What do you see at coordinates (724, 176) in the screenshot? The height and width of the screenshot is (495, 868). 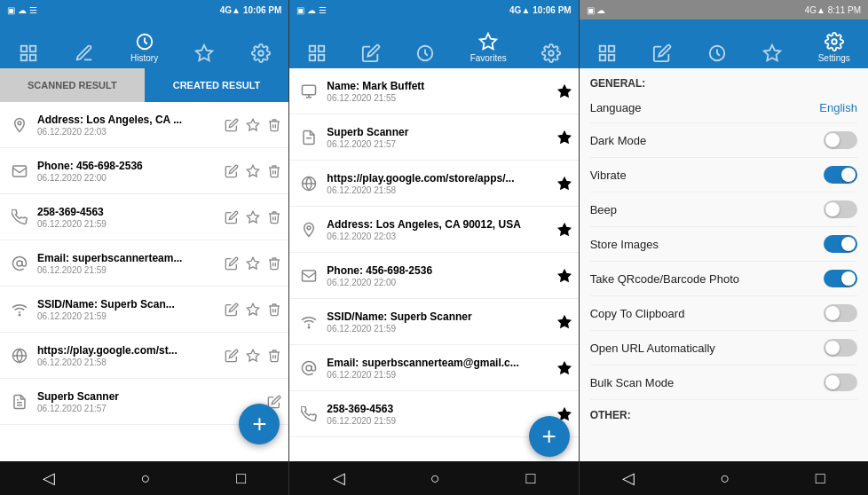 I see `settings-row-vibrate: Vibrate` at bounding box center [724, 176].